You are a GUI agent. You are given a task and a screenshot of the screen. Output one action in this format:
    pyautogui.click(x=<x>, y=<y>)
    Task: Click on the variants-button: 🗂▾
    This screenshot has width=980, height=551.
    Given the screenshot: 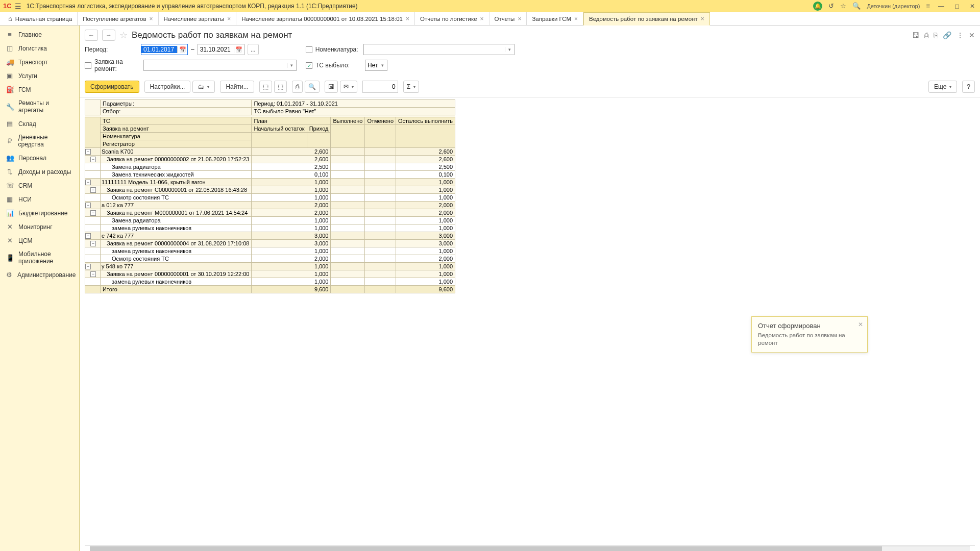 What is the action you would take?
    pyautogui.click(x=204, y=87)
    